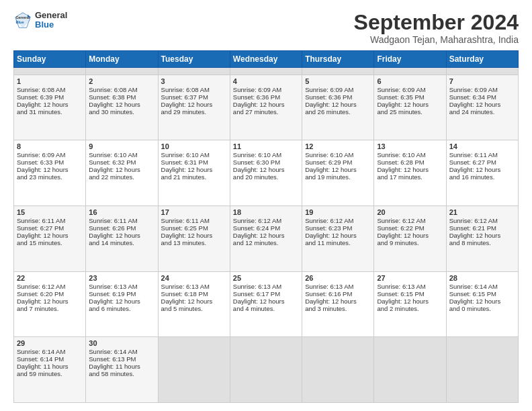  What do you see at coordinates (266, 163) in the screenshot?
I see `day-info-line: Sunset: 6:30 PM` at bounding box center [266, 163].